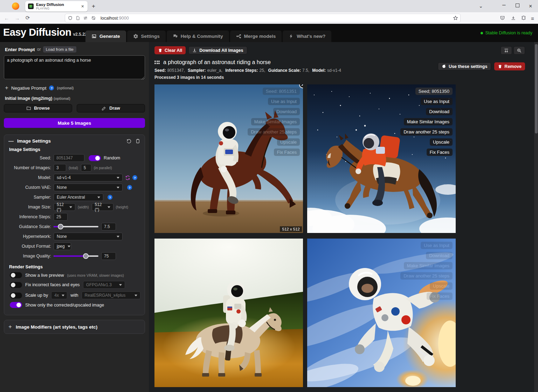 This screenshot has height=392, width=538. Describe the element at coordinates (109, 227) in the screenshot. I see `guidance-input` at that location.